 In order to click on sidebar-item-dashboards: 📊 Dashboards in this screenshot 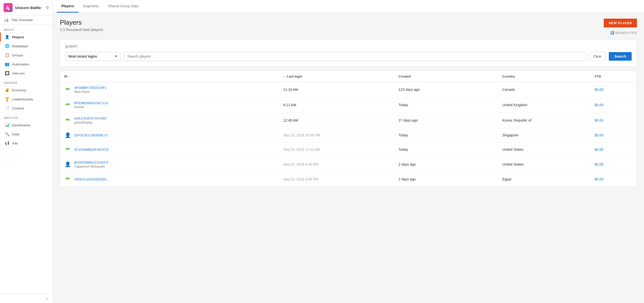, I will do `click(26, 125)`.